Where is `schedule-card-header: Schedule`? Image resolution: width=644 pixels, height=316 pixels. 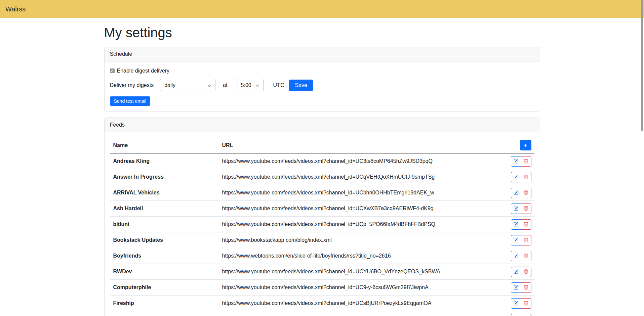
schedule-card-header: Schedule is located at coordinates (322, 54).